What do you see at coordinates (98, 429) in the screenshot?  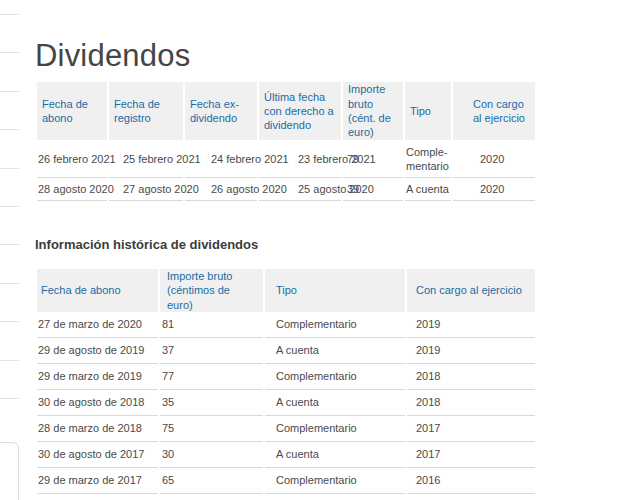 I see `table-cell: 28 de marzo de 2018` at bounding box center [98, 429].